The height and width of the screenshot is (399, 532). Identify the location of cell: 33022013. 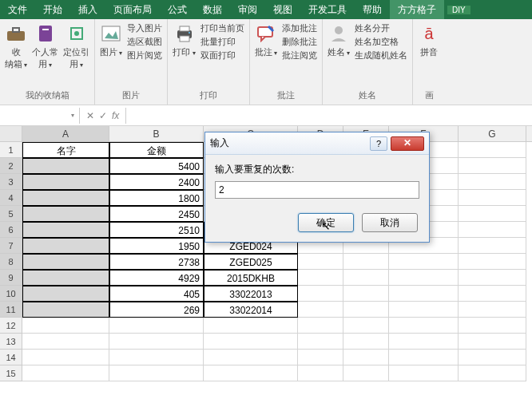
(251, 294).